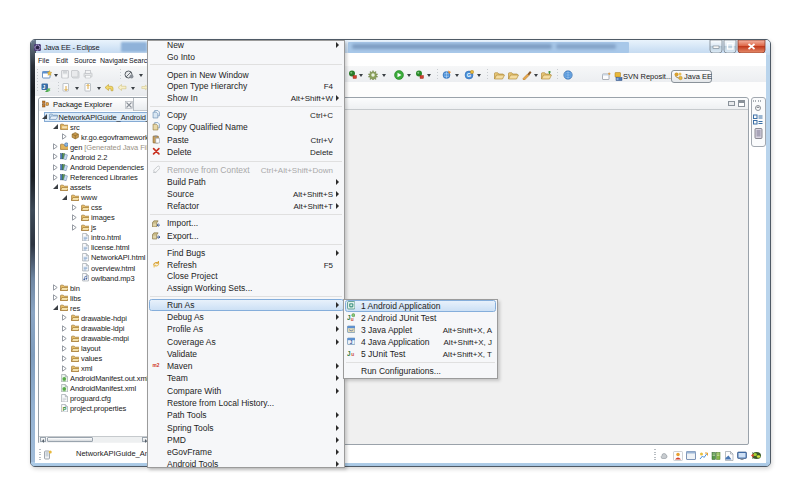 This screenshot has height=500, width=800. Describe the element at coordinates (64, 409) in the screenshot. I see `svg-text: P` at that location.